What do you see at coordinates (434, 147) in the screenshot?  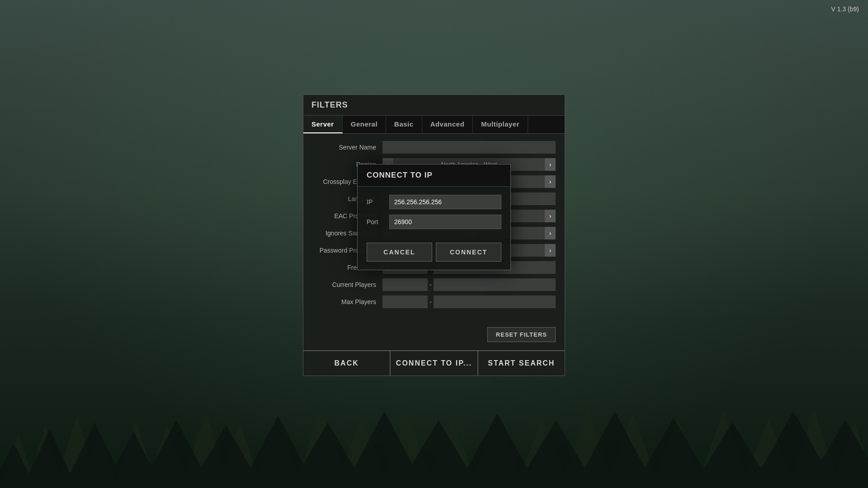 I see `server-name-row: Server Name` at bounding box center [434, 147].